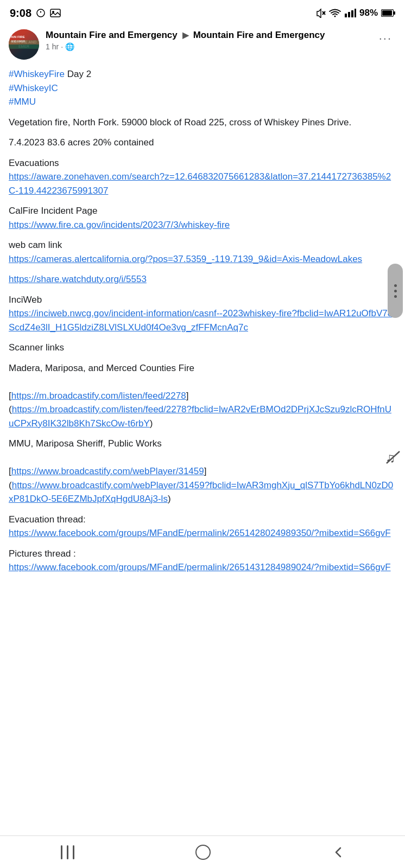 This screenshot has height=868, width=405. Describe the element at coordinates (202, 252) in the screenshot. I see `webcam-section: web cam link https://cameras.alertcalifo…` at that location.